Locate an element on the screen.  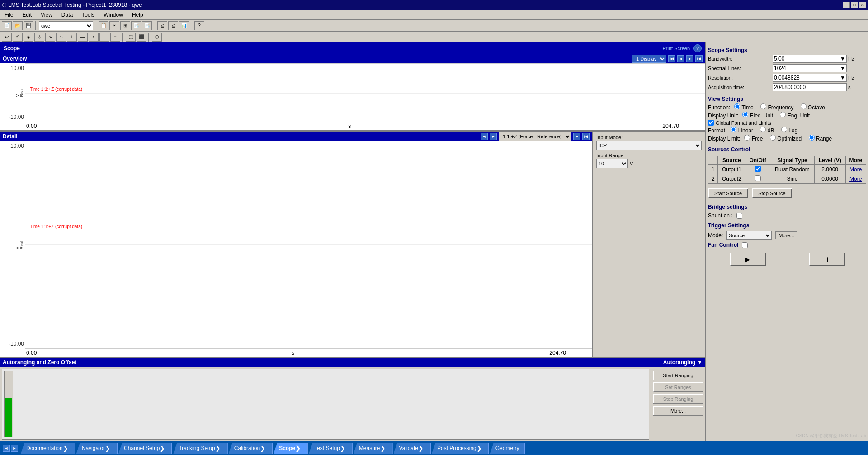
autoranging-buttons: Start Ranging Set Ranges Stop Ranging Mo… is located at coordinates (678, 404).